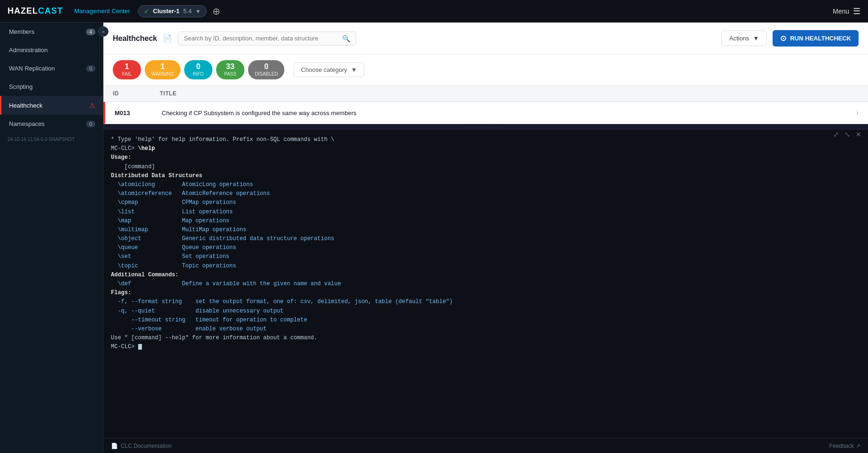  What do you see at coordinates (135, 39) in the screenshot?
I see `healthcheck-title: Healthcheck` at bounding box center [135, 39].